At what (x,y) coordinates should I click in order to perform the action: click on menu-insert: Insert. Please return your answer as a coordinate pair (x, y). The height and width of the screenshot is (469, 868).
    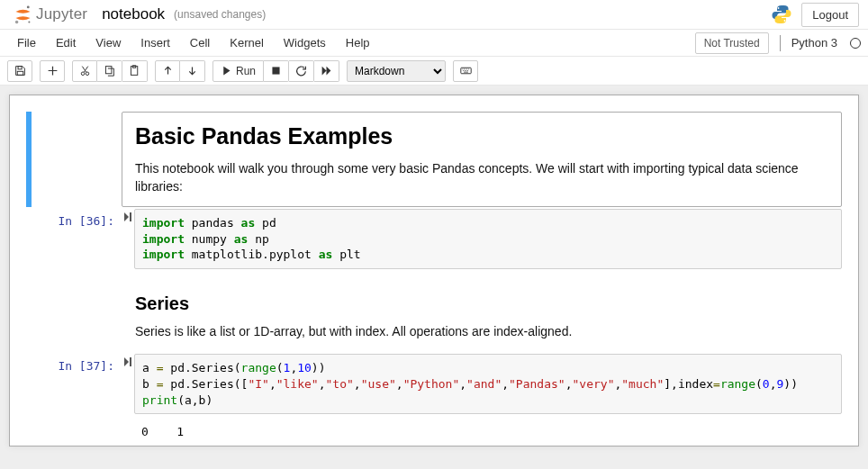
    Looking at the image, I should click on (155, 43).